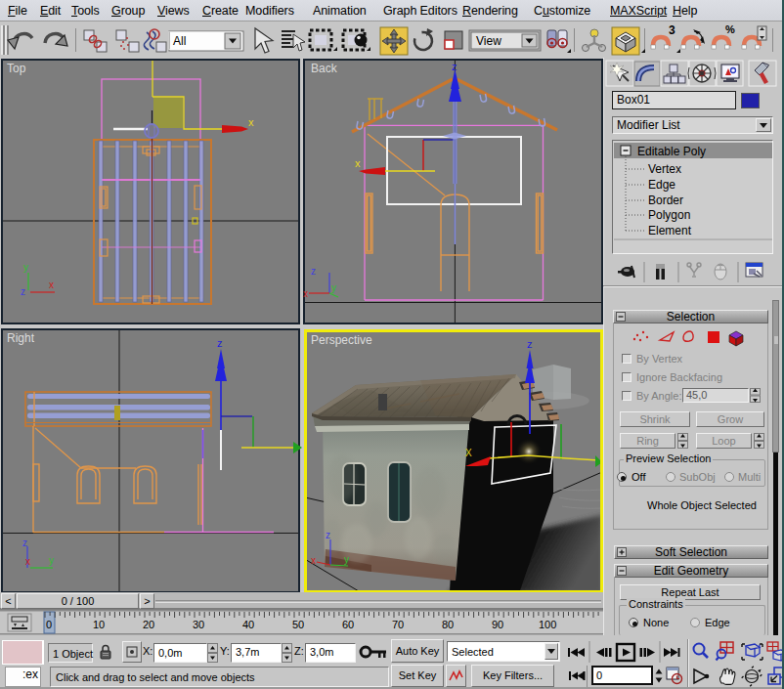 The height and width of the screenshot is (689, 784). I want to click on svg-text: Element, so click(671, 231).